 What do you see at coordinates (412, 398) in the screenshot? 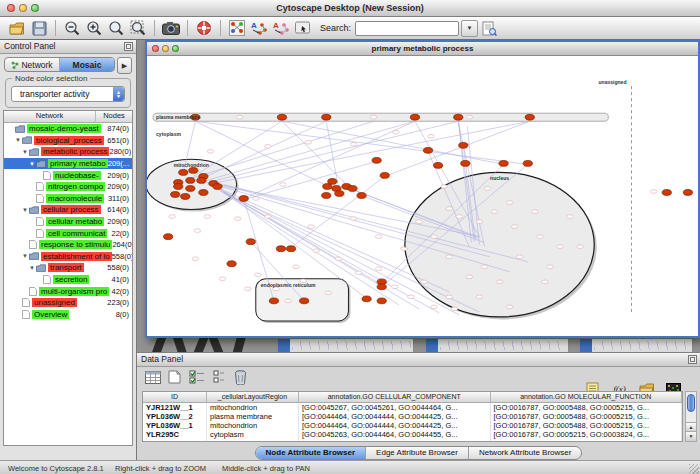
I see `attribute-table-header: ID_cellularLayoutRegionannotation.GO CEL…` at bounding box center [412, 398].